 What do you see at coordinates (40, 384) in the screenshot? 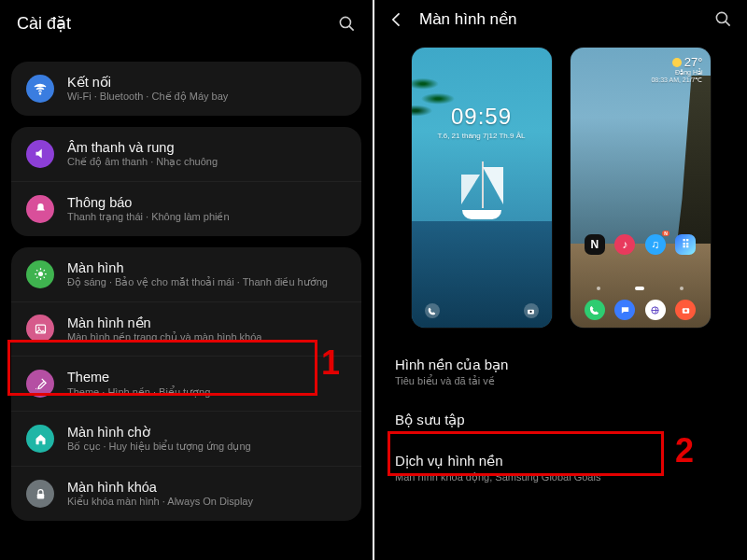
I see `brush-icon` at bounding box center [40, 384].